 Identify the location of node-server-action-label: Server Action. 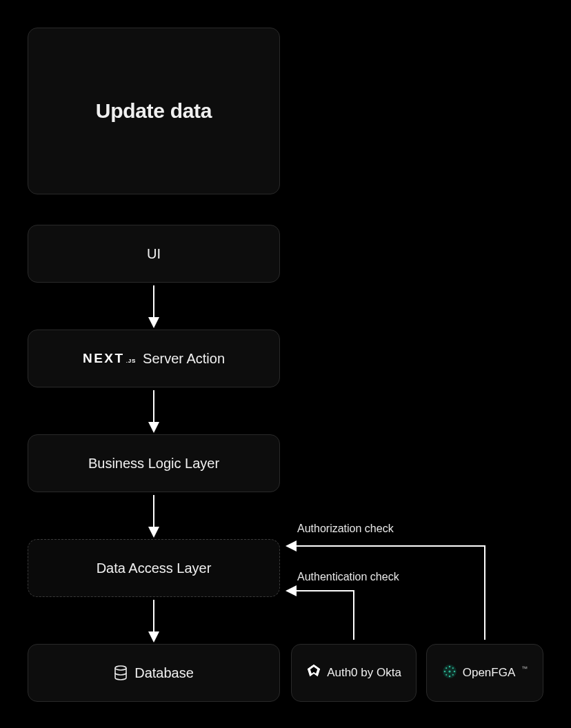
(183, 358).